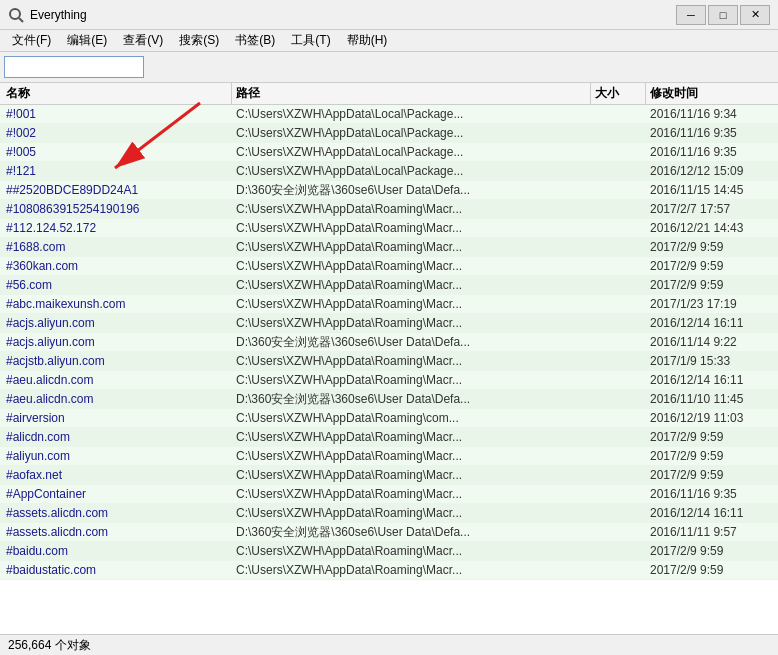 Image resolution: width=778 pixels, height=655 pixels. What do you see at coordinates (711, 532) in the screenshot?
I see `cell-date: 2016/11/11 9:57` at bounding box center [711, 532].